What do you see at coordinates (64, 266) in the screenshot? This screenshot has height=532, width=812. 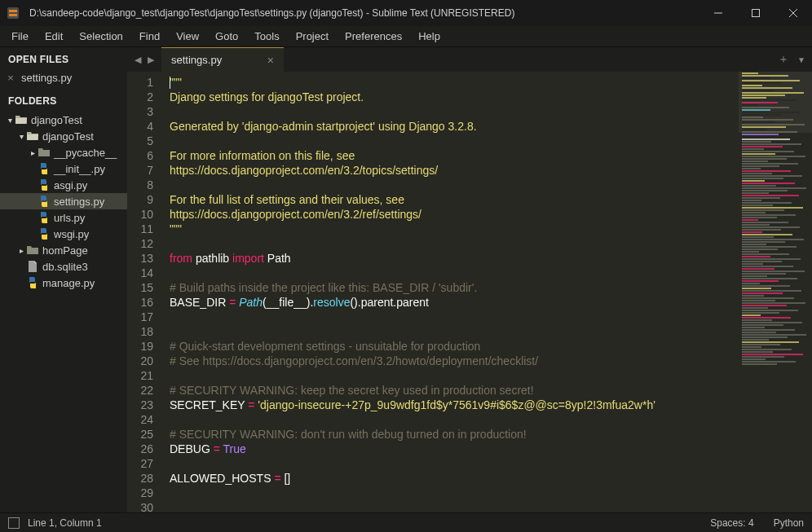 I see `tree-file: db.sqlite3` at bounding box center [64, 266].